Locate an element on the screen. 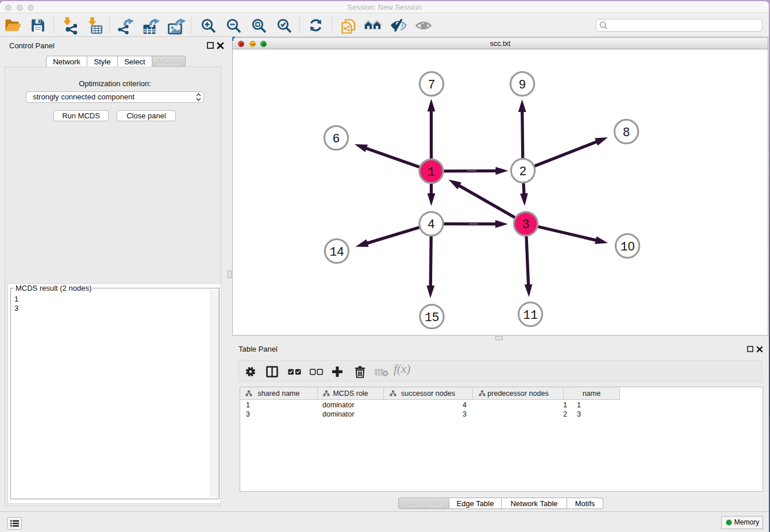  svg-text: 8 is located at coordinates (626, 132).